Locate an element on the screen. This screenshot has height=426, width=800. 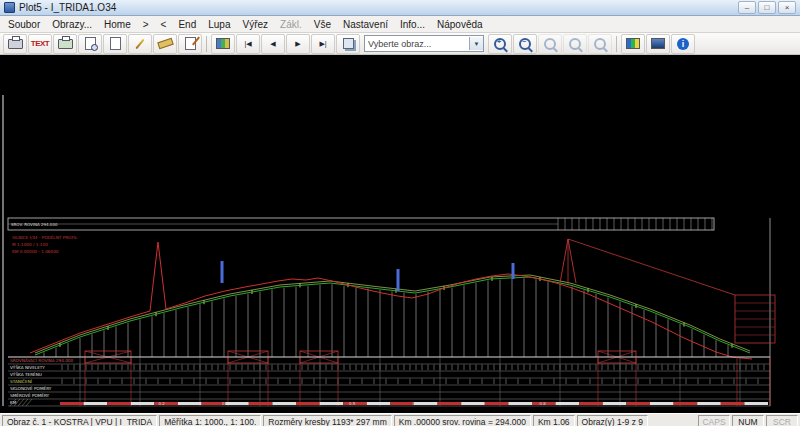
prev-image-button-icon: ◀ is located at coordinates (272, 44).